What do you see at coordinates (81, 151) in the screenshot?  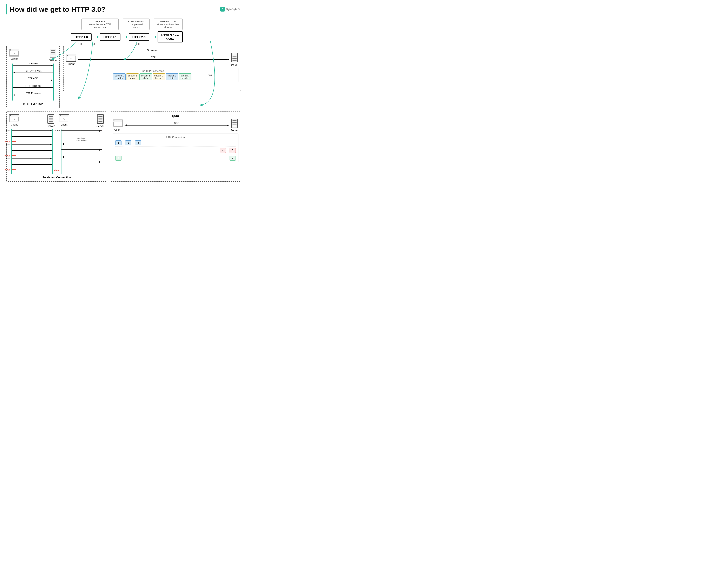 I see `persist-right-seq: open persistentconnection` at bounding box center [81, 151].